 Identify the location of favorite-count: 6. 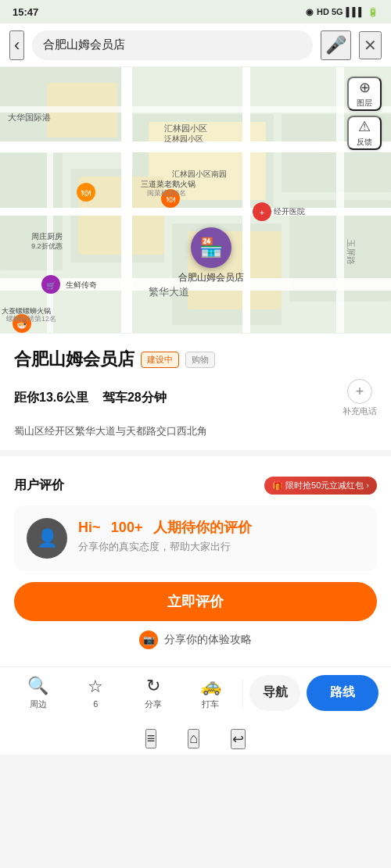
(95, 704).